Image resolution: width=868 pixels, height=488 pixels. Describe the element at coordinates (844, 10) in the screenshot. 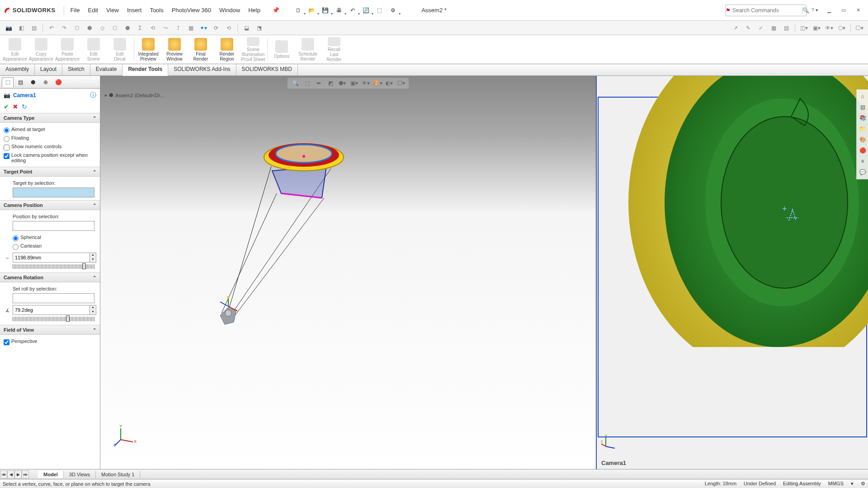

I see `restore-button: ▭` at that location.